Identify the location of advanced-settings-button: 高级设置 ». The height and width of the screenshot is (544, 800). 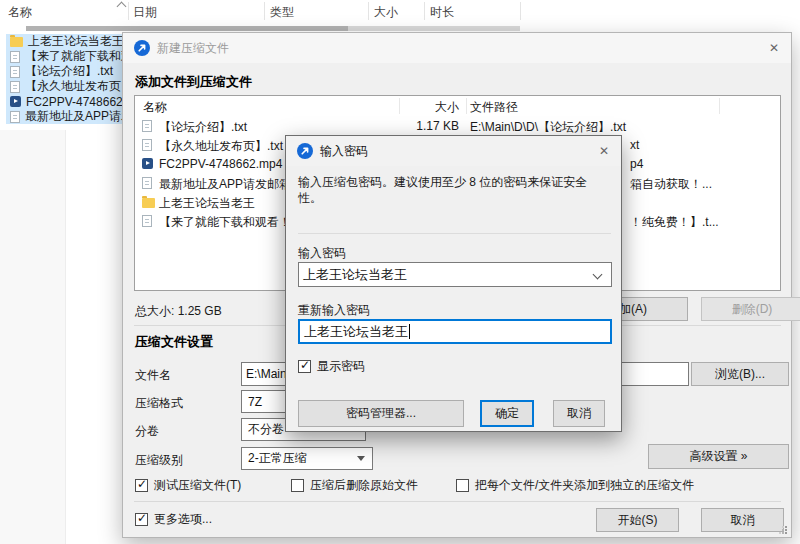
(718, 456).